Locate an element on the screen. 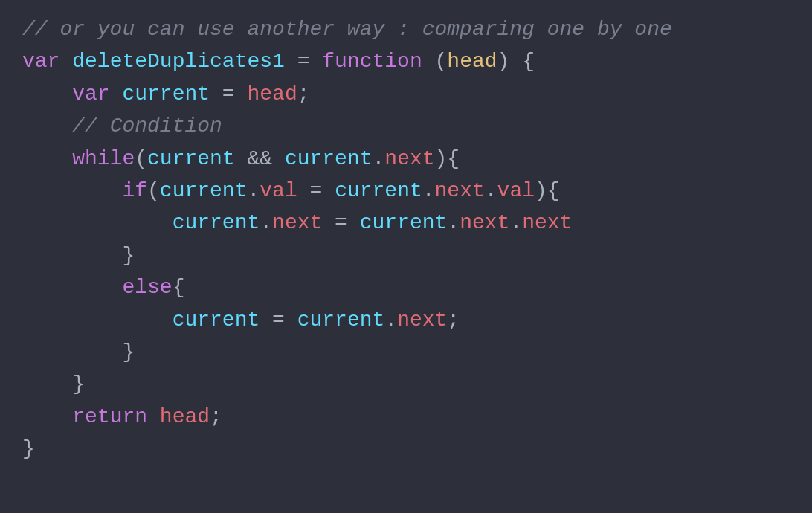 The width and height of the screenshot is (812, 513). code-token: else is located at coordinates (147, 287).